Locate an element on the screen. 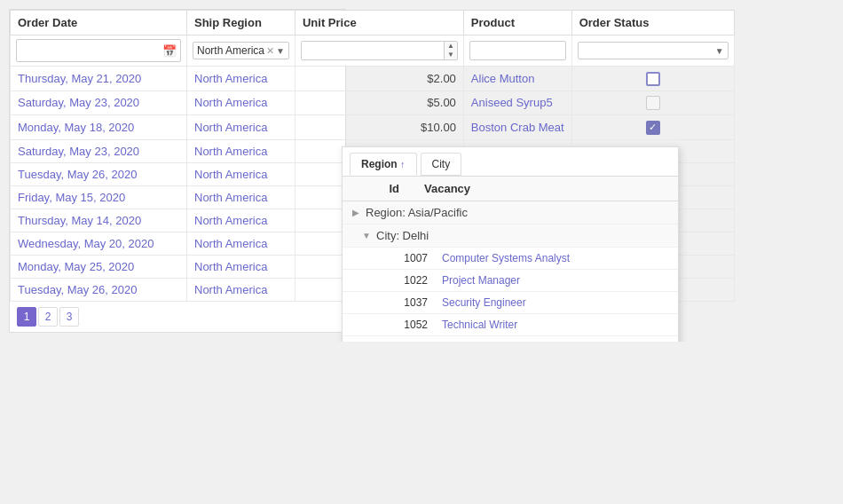 Image resolution: width=843 pixels, height=504 pixels. filter-status-cell: ▼ is located at coordinates (653, 51).